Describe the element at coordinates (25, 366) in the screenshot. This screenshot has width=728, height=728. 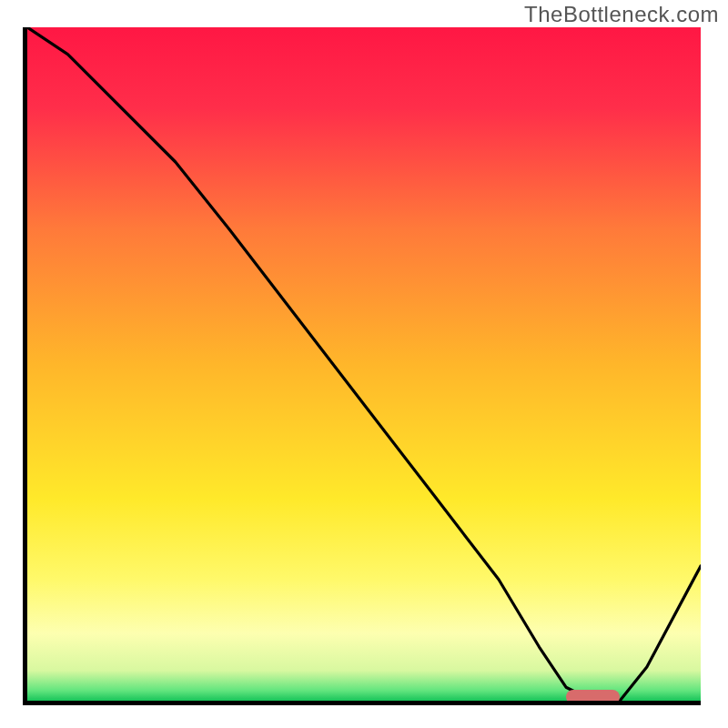
I see `y-axis` at that location.